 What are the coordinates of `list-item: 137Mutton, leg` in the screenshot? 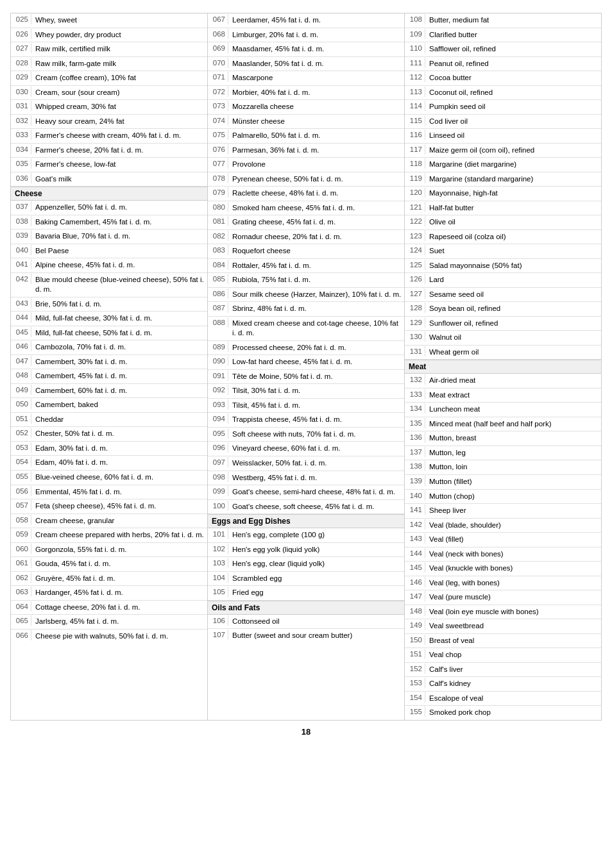 It's located at (503, 454).